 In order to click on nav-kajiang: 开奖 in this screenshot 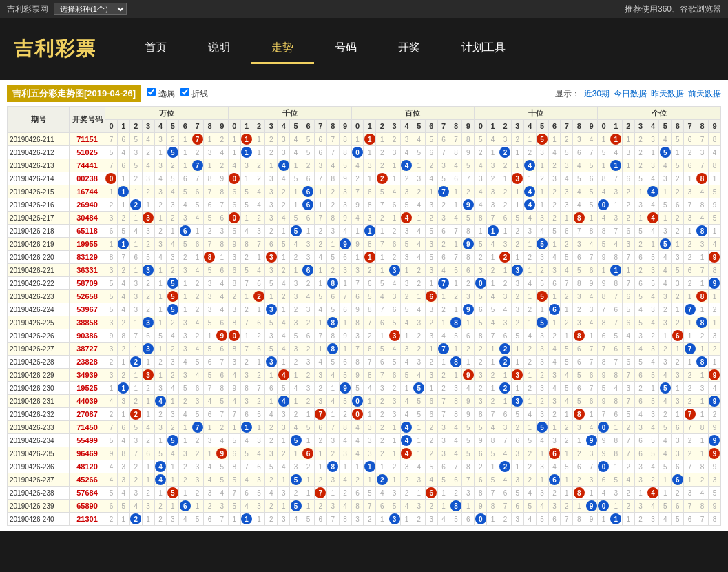, I will do `click(409, 49)`.